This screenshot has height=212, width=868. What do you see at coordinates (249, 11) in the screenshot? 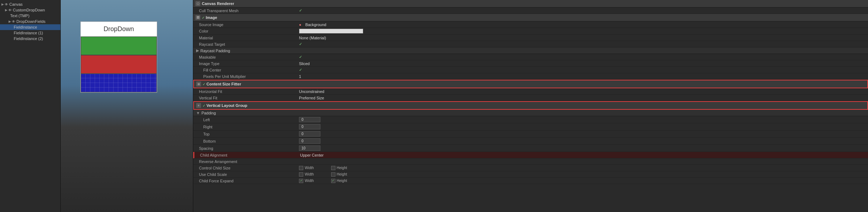
I see `prop-label: Cull Transparent Mesh` at bounding box center [249, 11].